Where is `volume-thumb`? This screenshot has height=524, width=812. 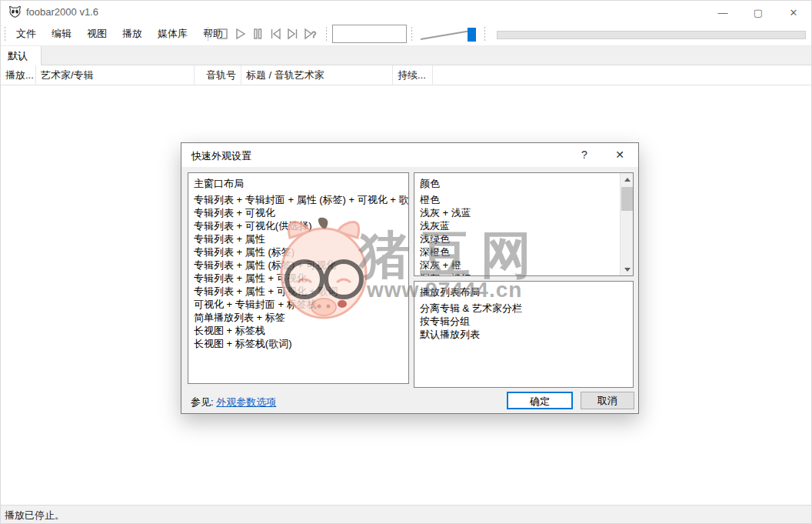 volume-thumb is located at coordinates (472, 35).